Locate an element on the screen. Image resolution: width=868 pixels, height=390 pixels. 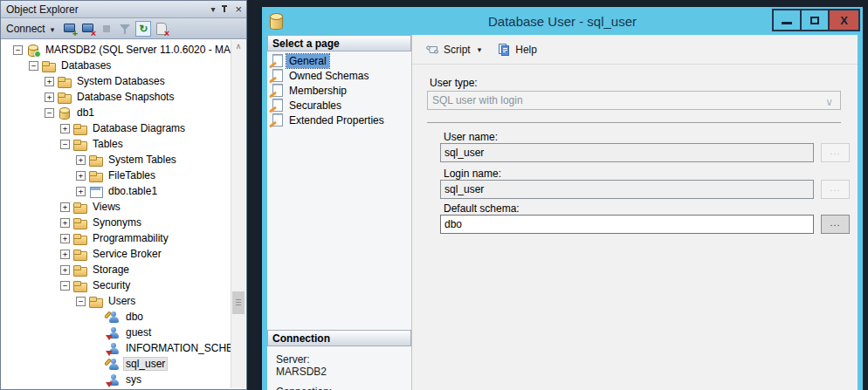
page-item-securables: Securables is located at coordinates (339, 105).